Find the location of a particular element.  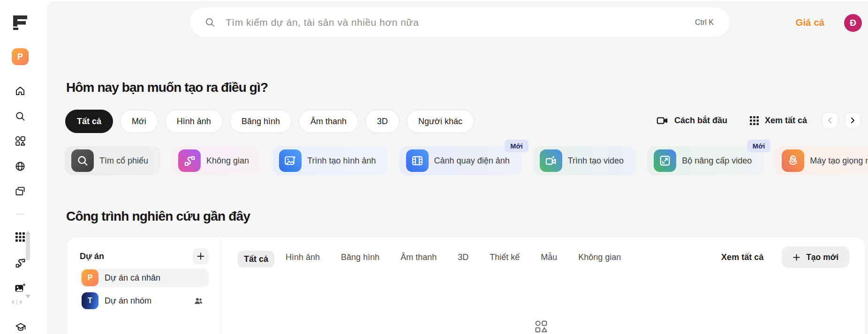

search-nav-icon is located at coordinates (20, 116).